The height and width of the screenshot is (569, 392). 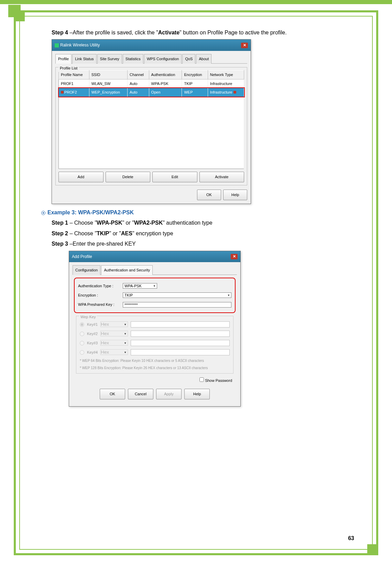 I want to click on wep-note-2: * WEP 128 Bits Encryption: Please Keyin …, so click(x=155, y=368).